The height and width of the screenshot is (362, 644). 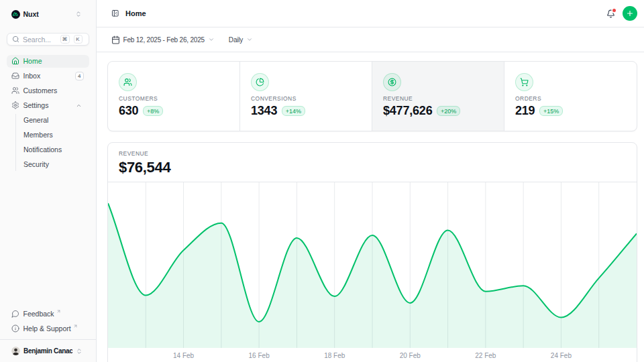 I want to click on sidebar-item-label: Home, so click(x=33, y=61).